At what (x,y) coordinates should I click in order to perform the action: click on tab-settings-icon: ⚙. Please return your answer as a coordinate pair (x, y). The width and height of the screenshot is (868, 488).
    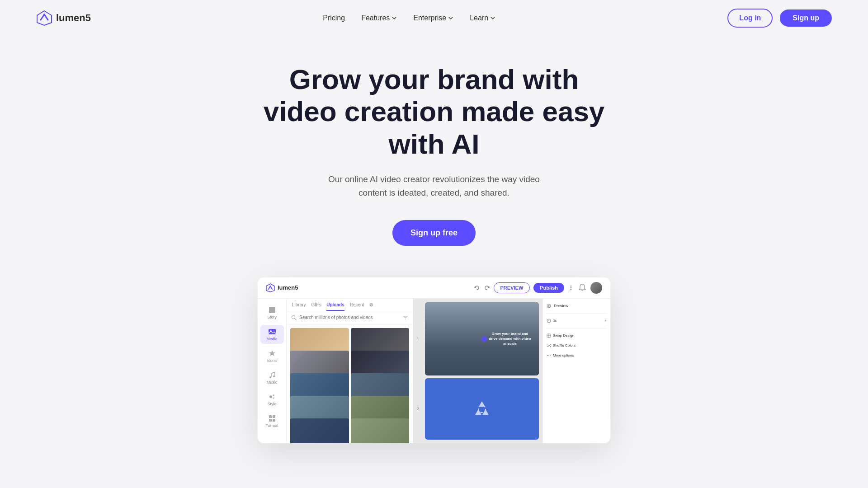
    Looking at the image, I should click on (372, 306).